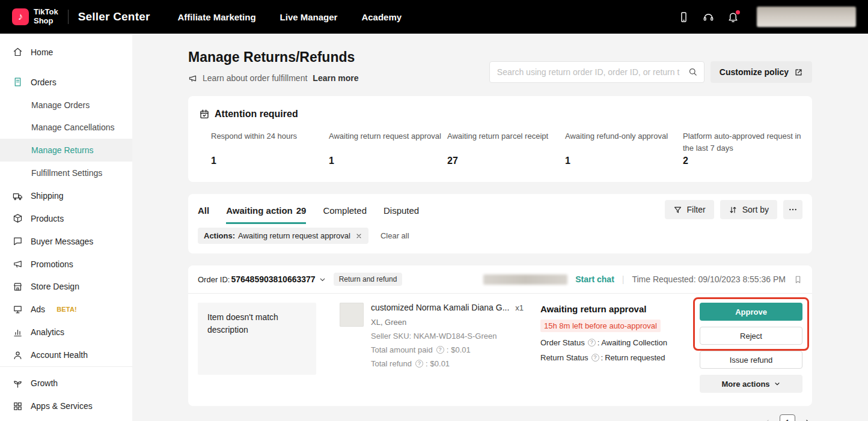 This screenshot has height=421, width=868. I want to click on sidebar-spacer, so click(66, 67).